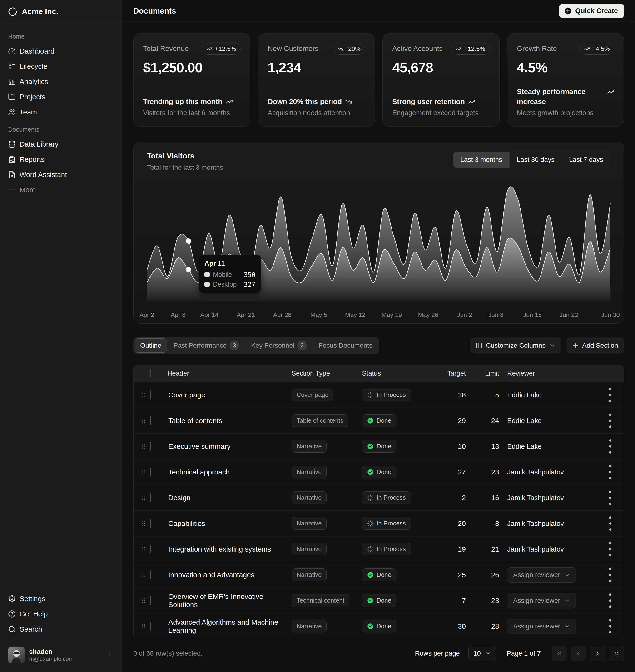 The width and height of the screenshot is (635, 672). Describe the element at coordinates (586, 160) in the screenshot. I see `range-tab-last-7-days: Last 7 days` at that location.